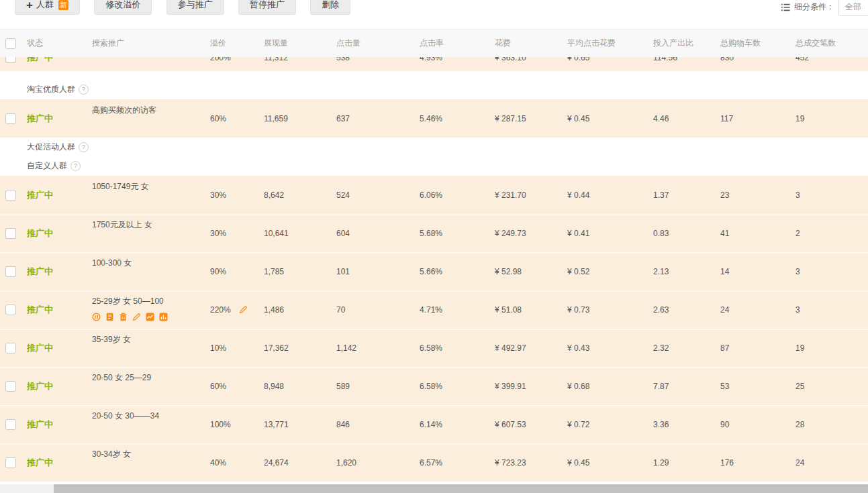 This screenshot has width=868, height=493. I want to click on header-ctr: 点击率, so click(457, 43).